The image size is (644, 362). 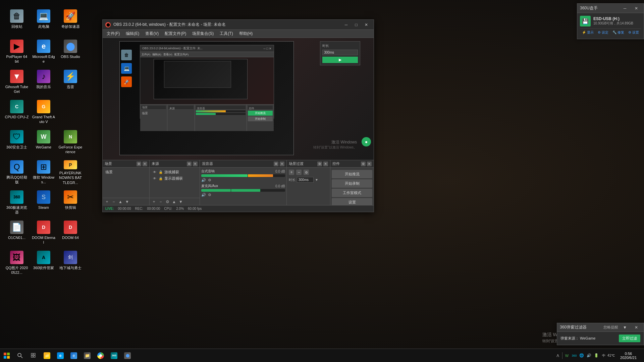 What do you see at coordinates (44, 233) in the screenshot?
I see `desktop-icon-doom: D DOOM Eternal` at bounding box center [44, 233].